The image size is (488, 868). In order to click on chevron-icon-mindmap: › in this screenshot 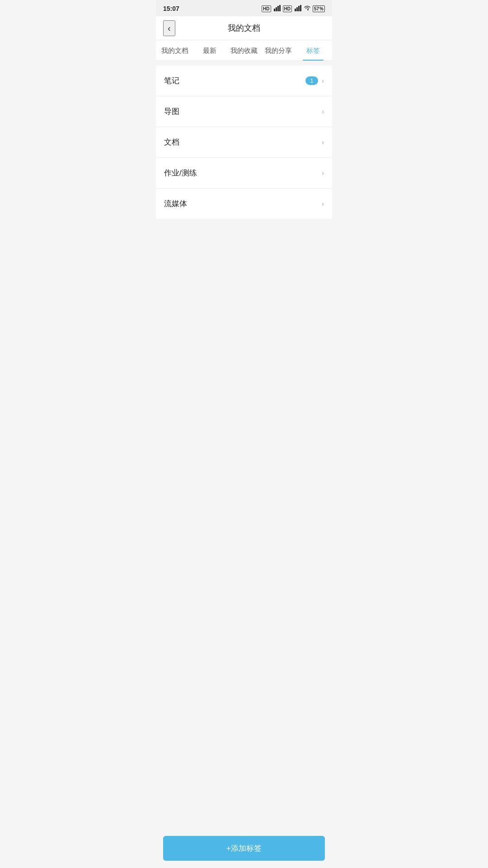, I will do `click(323, 112)`.